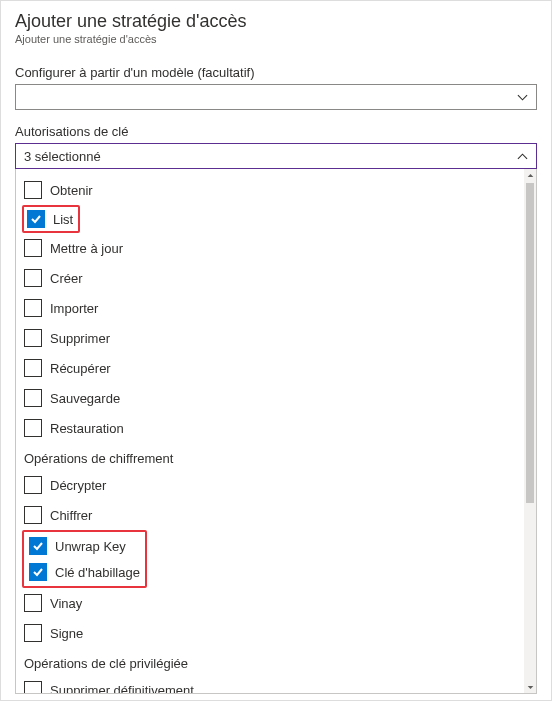 This screenshot has width=552, height=701. What do you see at coordinates (270, 398) in the screenshot?
I see `option-sauvegarde: Sauvegarde` at bounding box center [270, 398].